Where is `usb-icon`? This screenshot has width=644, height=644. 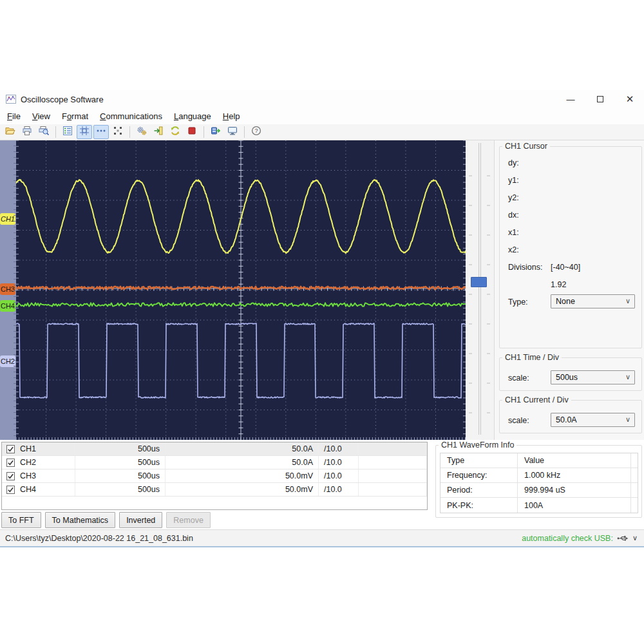 usb-icon is located at coordinates (623, 538).